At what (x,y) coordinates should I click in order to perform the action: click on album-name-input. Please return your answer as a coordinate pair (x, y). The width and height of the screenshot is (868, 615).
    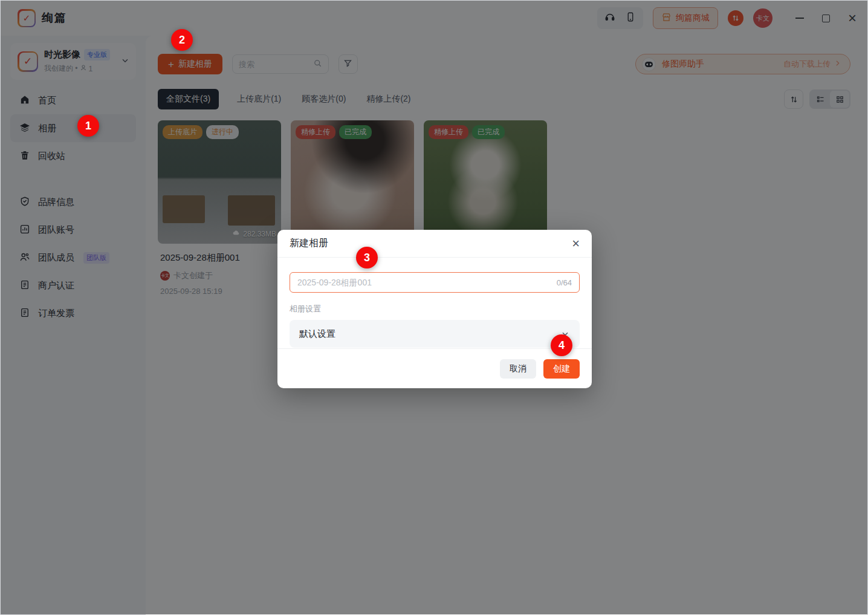
    Looking at the image, I should click on (424, 282).